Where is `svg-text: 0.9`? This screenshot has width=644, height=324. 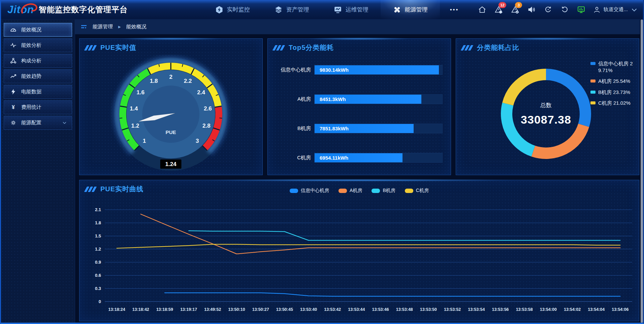 svg-text: 0.9 is located at coordinates (98, 262).